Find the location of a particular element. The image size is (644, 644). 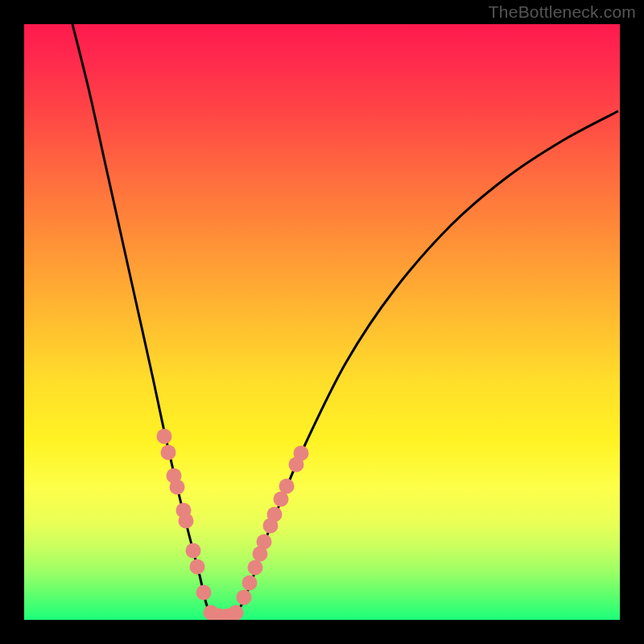

watermark-text: TheBottleneck.com is located at coordinates (562, 12).